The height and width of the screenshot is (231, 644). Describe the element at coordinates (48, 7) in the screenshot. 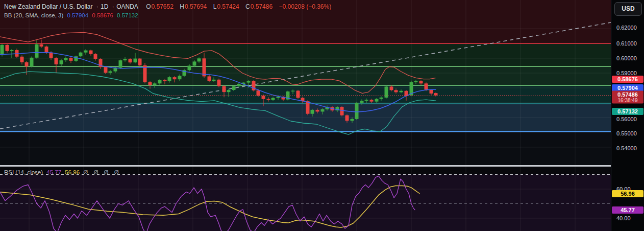

I see `symbol-title: New Zealand Dollar / U.S. Dollar` at that location.